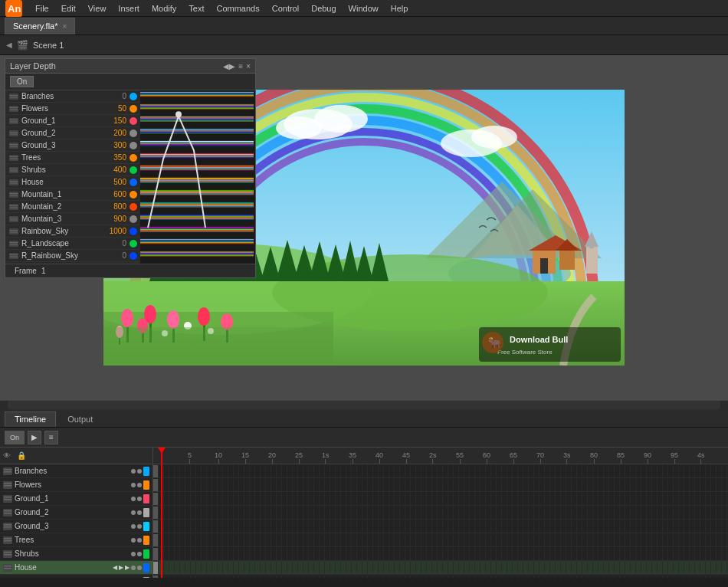 The width and height of the screenshot is (728, 587). Describe the element at coordinates (31, 419) in the screenshot. I see `tab-timeline: Timeline` at that location.